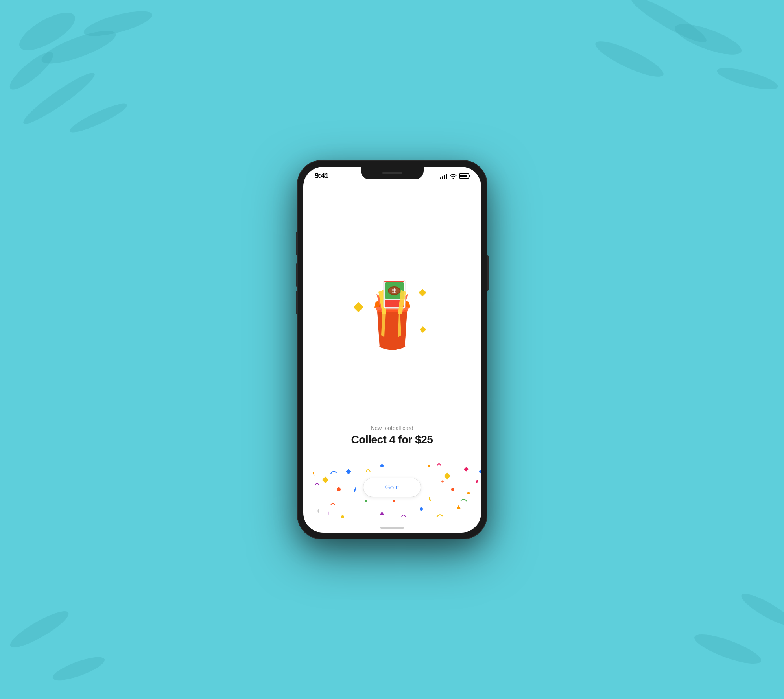  What do you see at coordinates (392, 528) in the screenshot?
I see `home-indicator` at bounding box center [392, 528].